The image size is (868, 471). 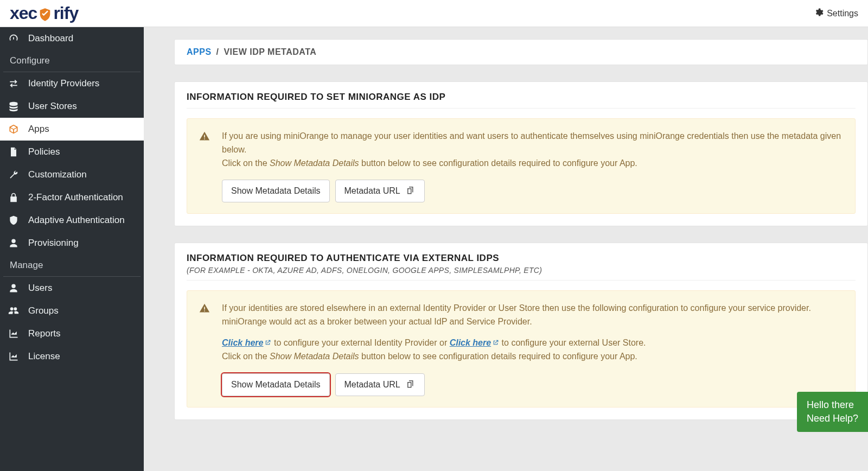 I want to click on sidebar-item-label: Customization, so click(x=58, y=175).